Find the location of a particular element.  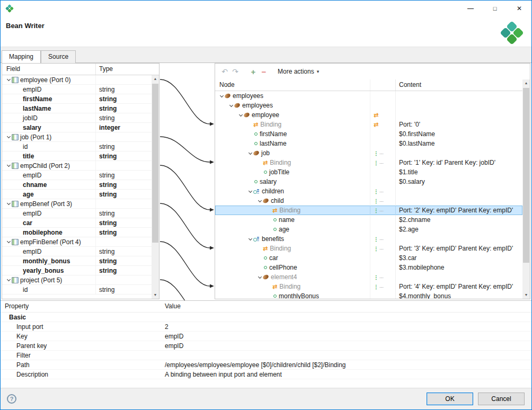

node-label: monthlyBonus is located at coordinates (299, 296).